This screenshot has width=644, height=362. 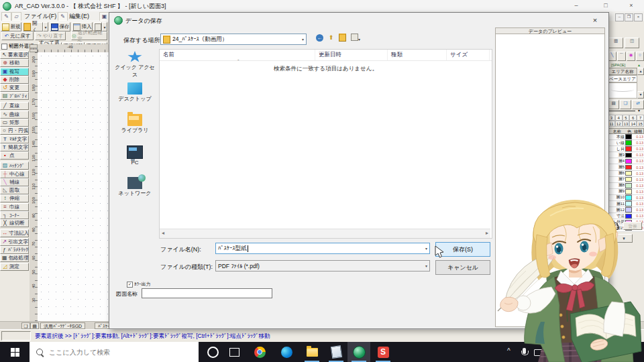 What do you see at coordinates (207, 294) in the screenshot?
I see `drawing-name-input` at bounding box center [207, 294].